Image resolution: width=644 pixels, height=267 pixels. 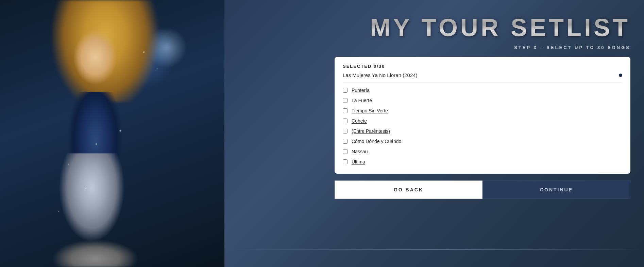 What do you see at coordinates (482, 152) in the screenshot?
I see `list-item: Nassau` at bounding box center [482, 152].